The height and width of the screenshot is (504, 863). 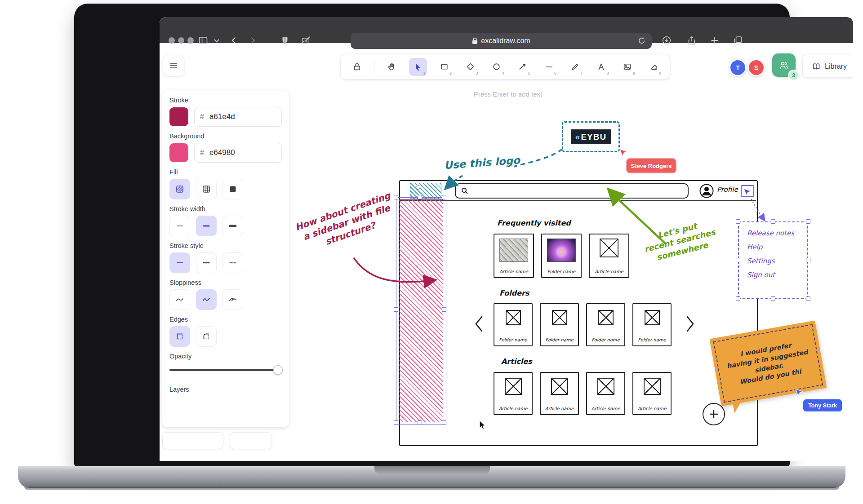 What do you see at coordinates (766, 350) in the screenshot?
I see `sticky-note-line: I would prefer` at bounding box center [766, 350].